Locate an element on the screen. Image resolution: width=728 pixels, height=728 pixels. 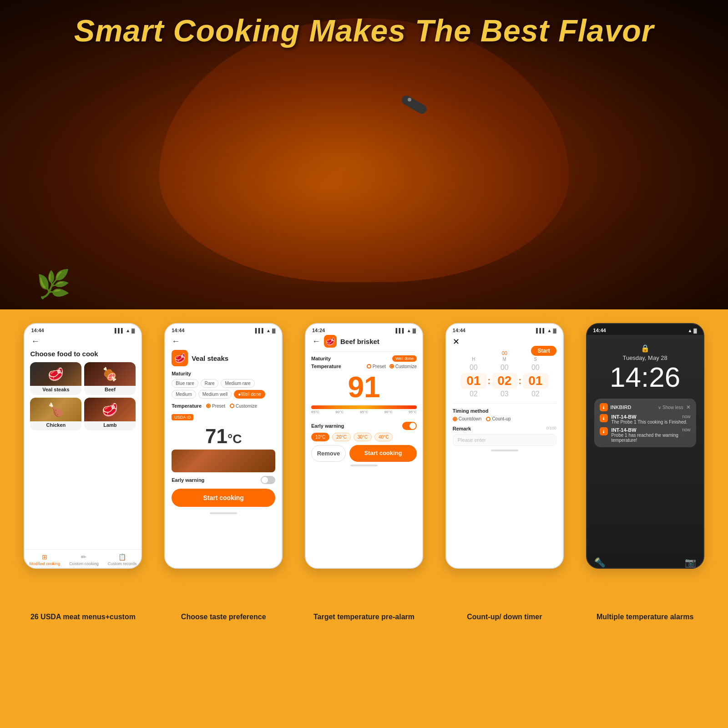
start-cooking-button: Start cooking is located at coordinates (223, 498).